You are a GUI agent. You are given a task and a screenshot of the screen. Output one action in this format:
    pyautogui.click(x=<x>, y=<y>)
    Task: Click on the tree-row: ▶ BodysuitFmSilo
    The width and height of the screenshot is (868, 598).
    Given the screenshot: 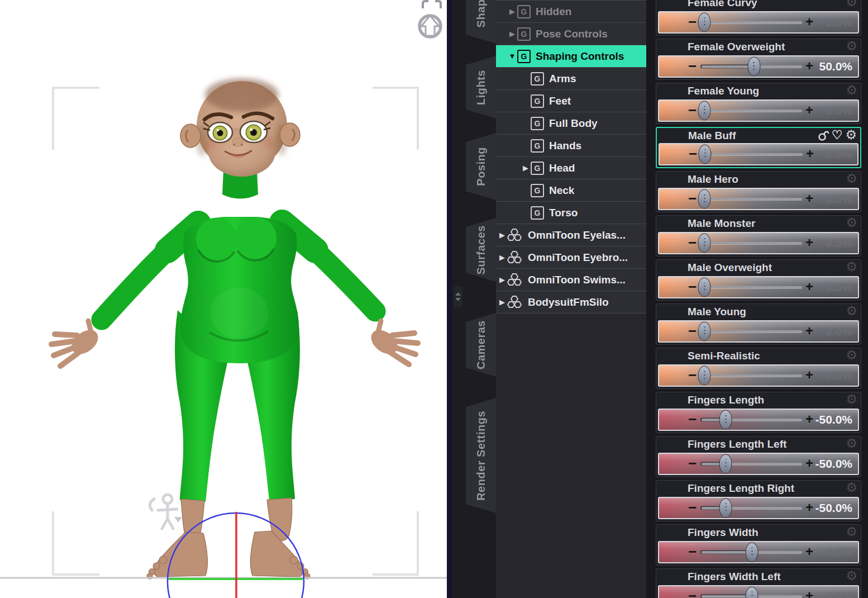 What is the action you would take?
    pyautogui.click(x=571, y=302)
    